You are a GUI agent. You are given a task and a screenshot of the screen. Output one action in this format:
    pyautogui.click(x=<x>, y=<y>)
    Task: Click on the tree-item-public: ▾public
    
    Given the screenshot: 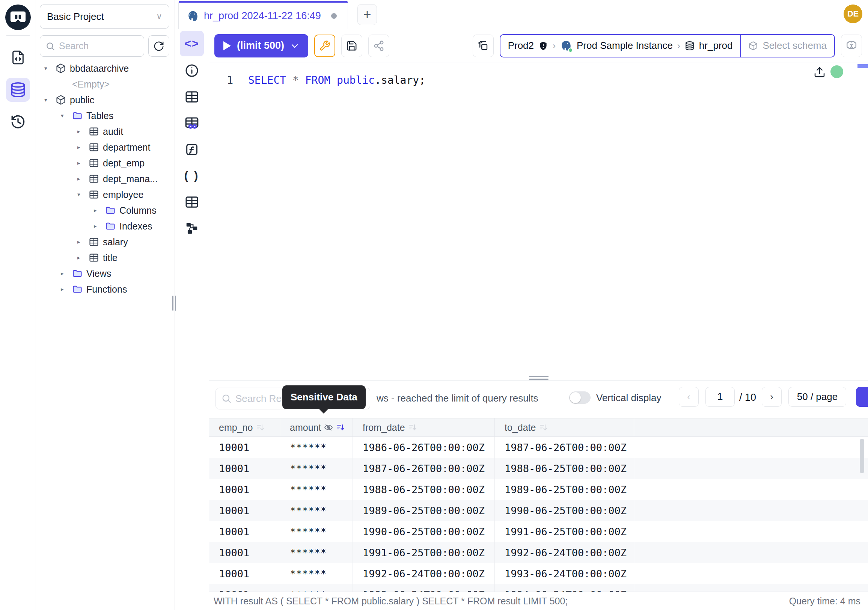 What is the action you would take?
    pyautogui.click(x=105, y=100)
    